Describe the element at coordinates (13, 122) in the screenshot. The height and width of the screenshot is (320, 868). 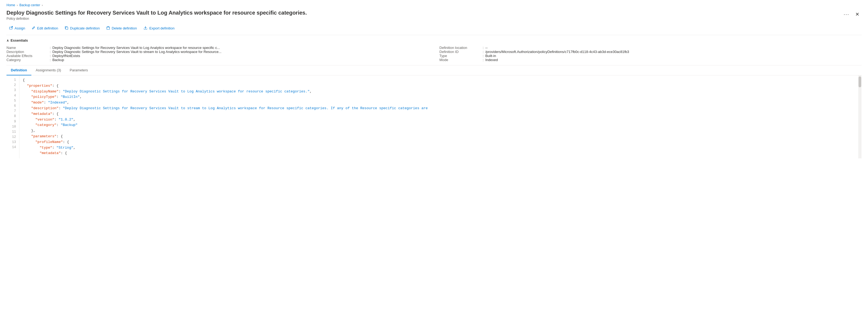
I see `line-num-9: 9` at that location.